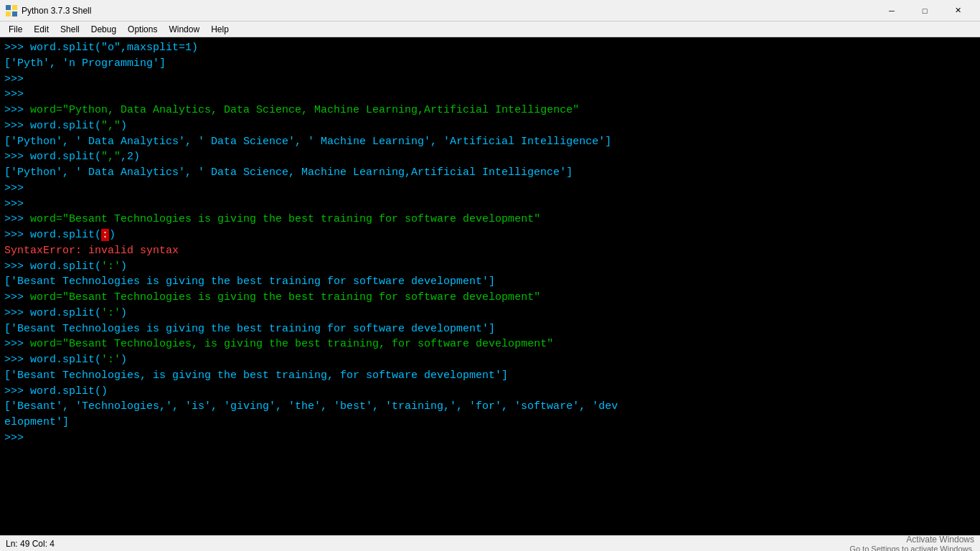  I want to click on titlebar-controls: ─ □ ✕, so click(925, 11).